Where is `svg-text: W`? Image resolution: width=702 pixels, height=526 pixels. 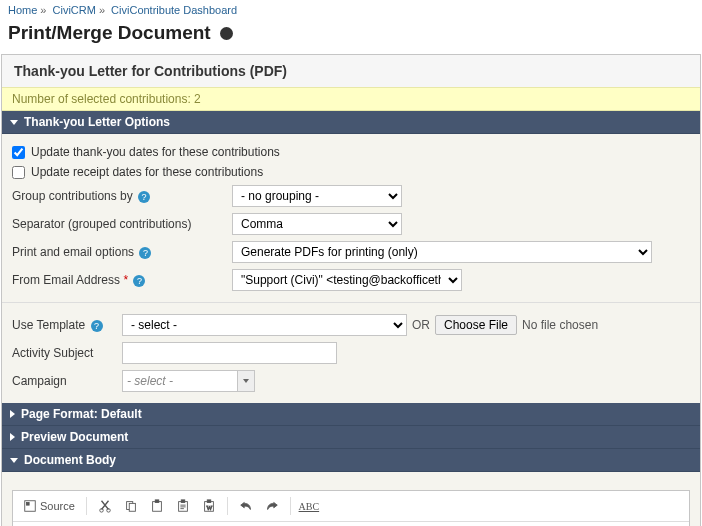
svg-text: W is located at coordinates (209, 508).